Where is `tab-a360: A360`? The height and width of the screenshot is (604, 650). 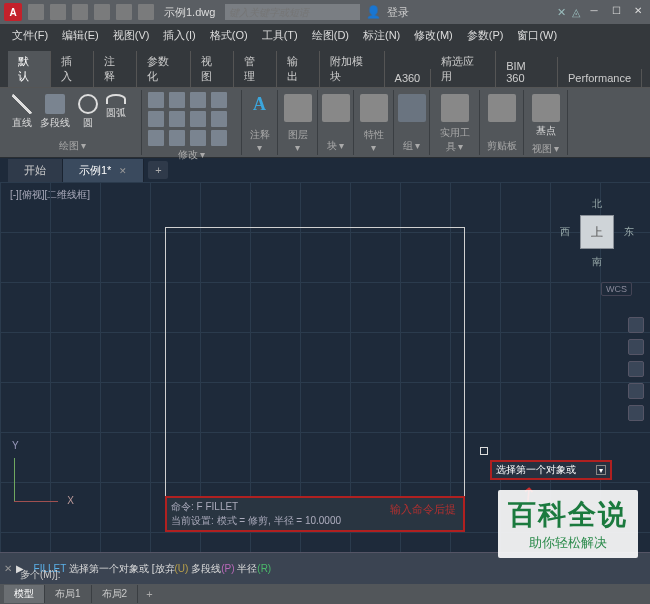 tab-a360: A360 is located at coordinates (408, 78).